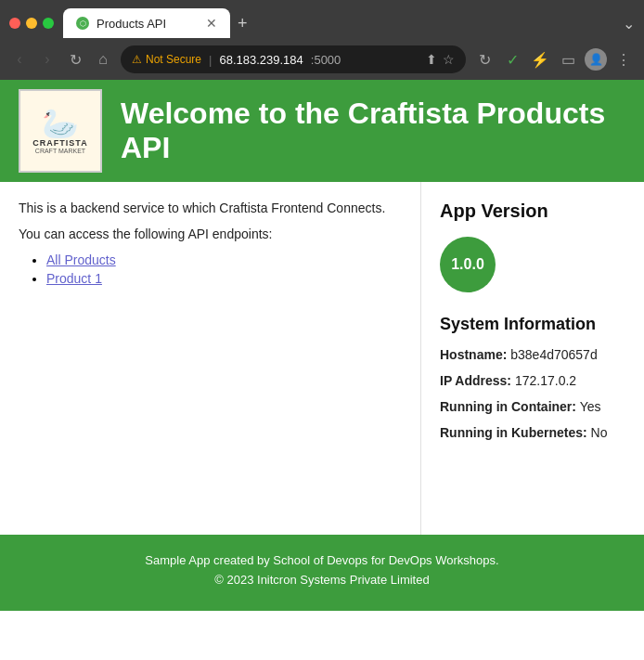 The width and height of the screenshot is (644, 660). Describe the element at coordinates (167, 59) in the screenshot. I see `not-secure-indicator: ⚠ Not Secure` at that location.